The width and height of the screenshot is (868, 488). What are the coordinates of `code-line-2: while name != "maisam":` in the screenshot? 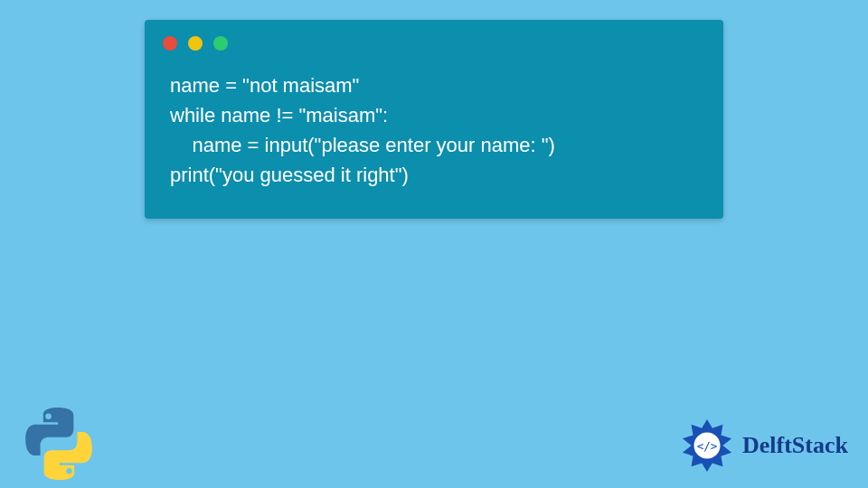 It's located at (278, 116).